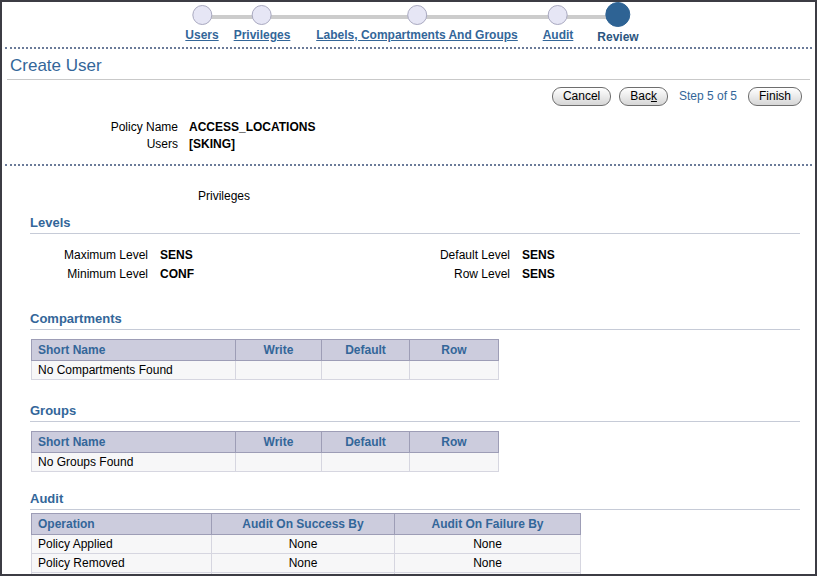 Image resolution: width=817 pixels, height=576 pixels. Describe the element at coordinates (408, 136) in the screenshot. I see `policy-summary: Policy Name ACCESS_LOCATIONS Users [SKIN…` at that location.